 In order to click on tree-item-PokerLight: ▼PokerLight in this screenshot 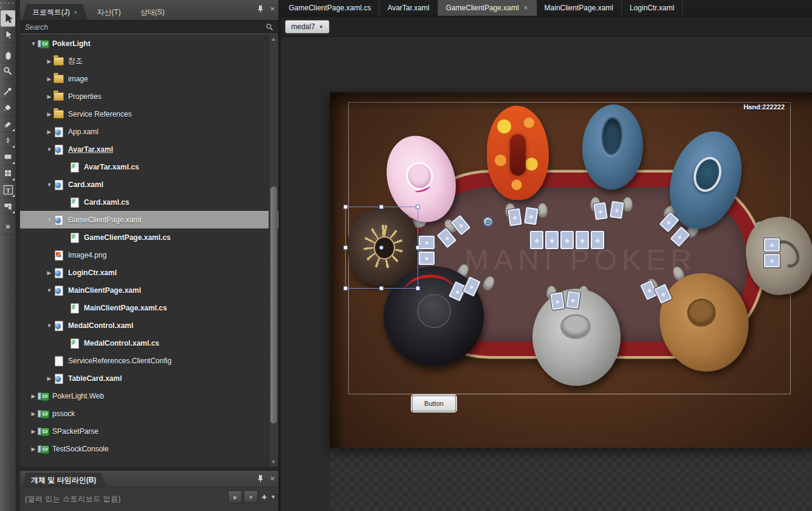, I will do `click(150, 44)`.